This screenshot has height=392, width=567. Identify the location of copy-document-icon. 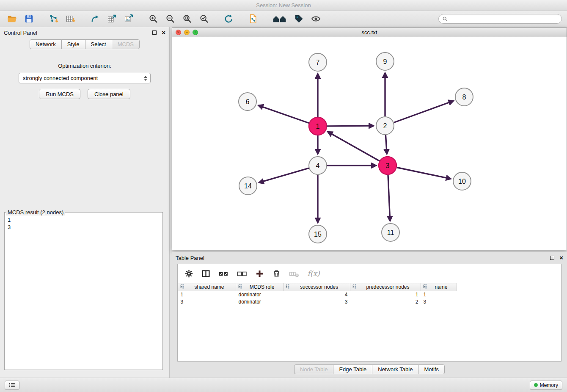
(253, 19).